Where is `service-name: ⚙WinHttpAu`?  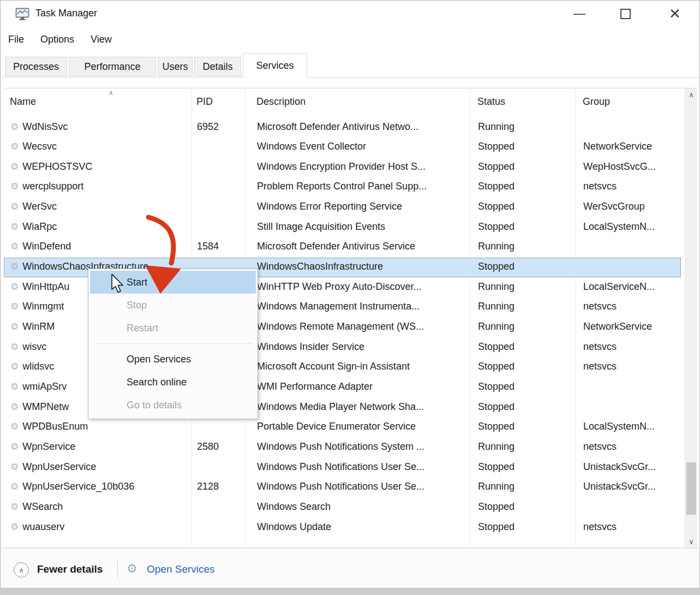
service-name: ⚙WinHttpAu is located at coordinates (40, 287).